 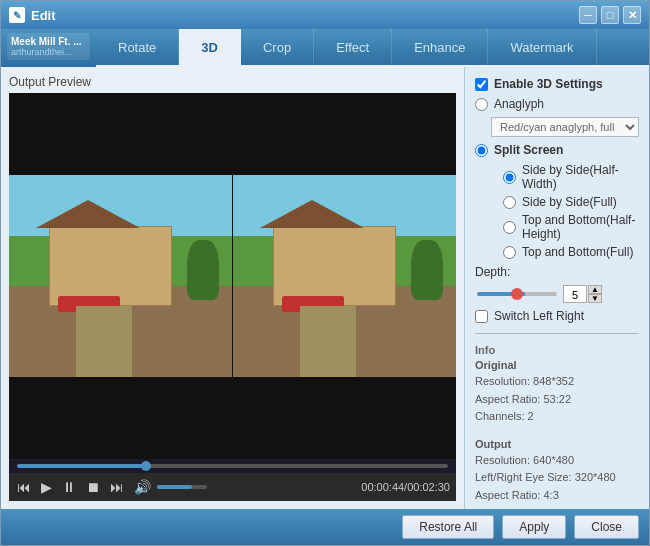 I want to click on side-half-label: Side by Side(Half-Width), so click(x=580, y=177).